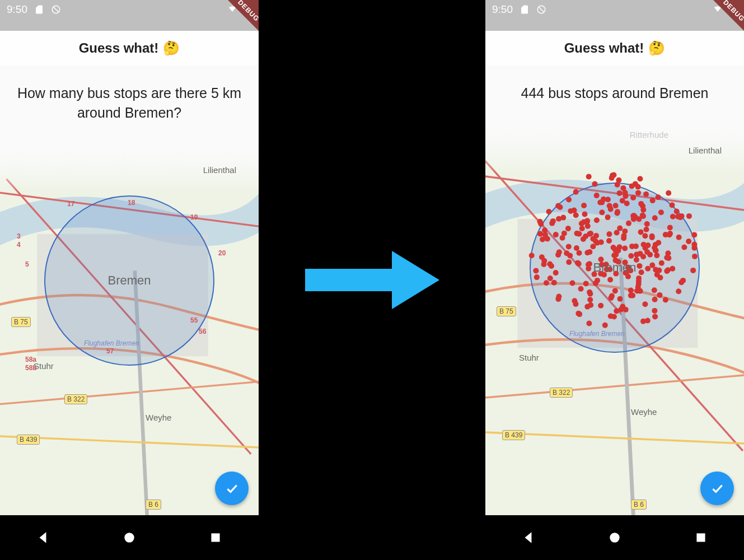 The height and width of the screenshot is (560, 744). I want to click on road-num: 18, so click(131, 203).